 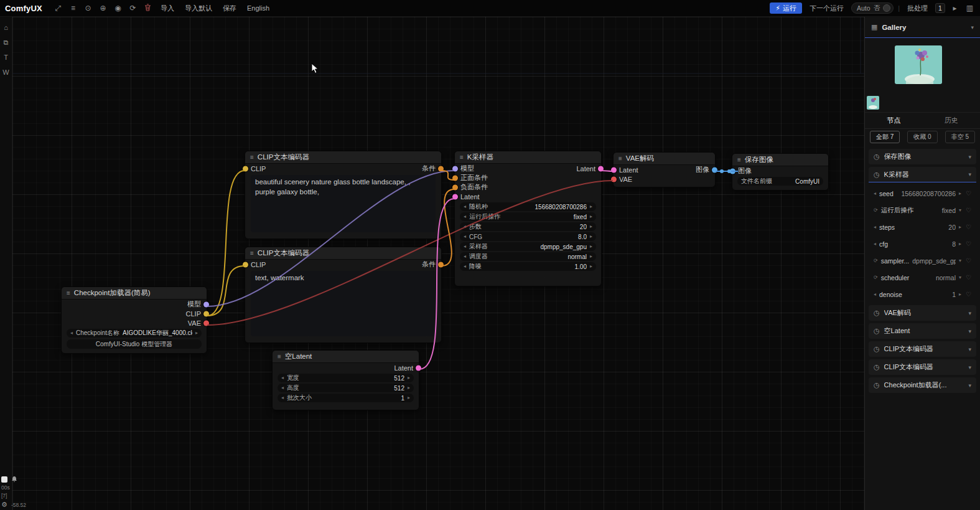 What do you see at coordinates (346, 398) in the screenshot?
I see `batch-size-widget: ◂ 批次大小 1 ▸` at bounding box center [346, 398].